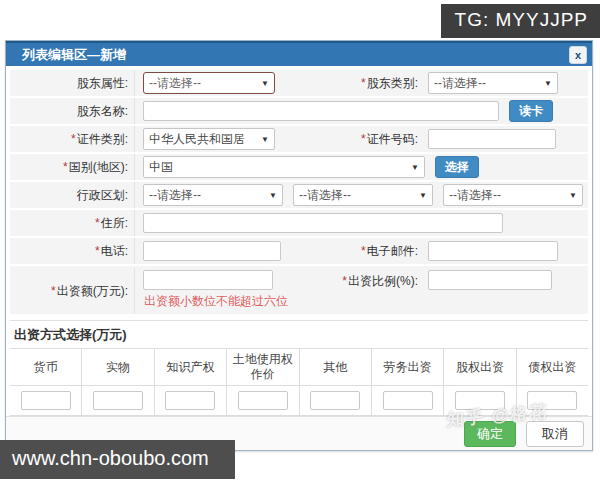 This screenshot has width=600, height=480. What do you see at coordinates (299, 251) in the screenshot?
I see `row-phone-email: *电话: *电子邮件:` at bounding box center [299, 251].